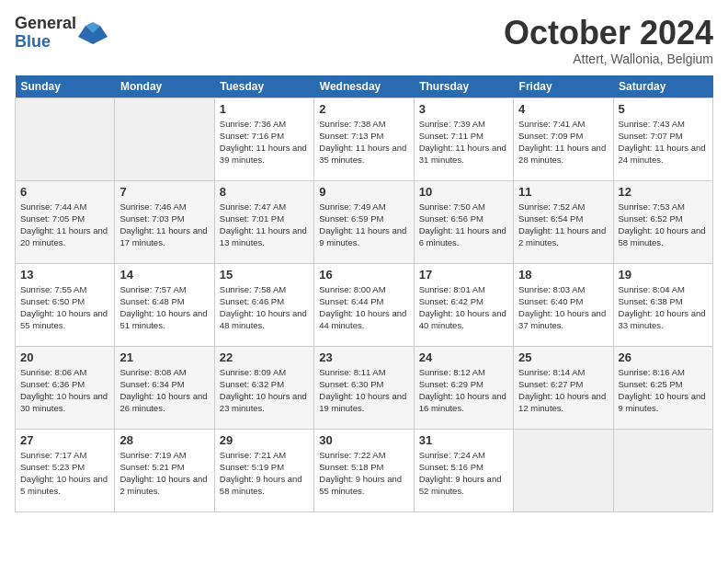 The height and width of the screenshot is (563, 728). Describe the element at coordinates (364, 40) in the screenshot. I see `header: General Blue October 2024 Attert, Wallon…` at that location.